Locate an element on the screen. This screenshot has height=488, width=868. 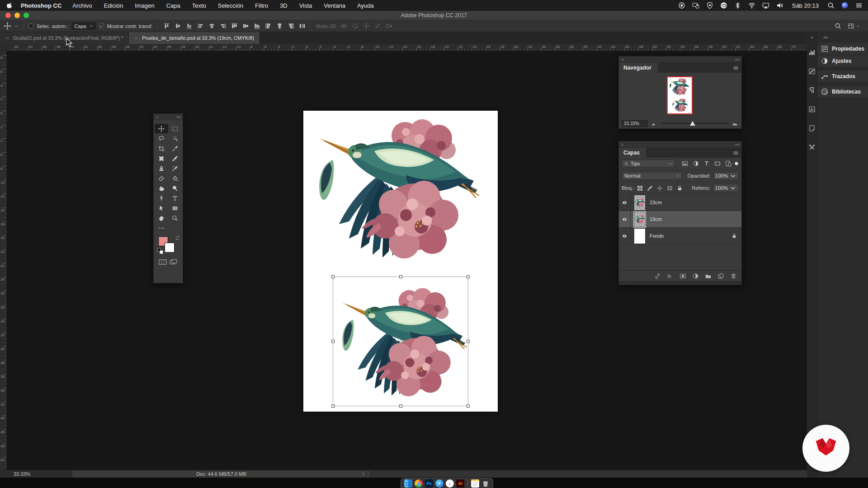
bucket-tool is located at coordinates (175, 178).